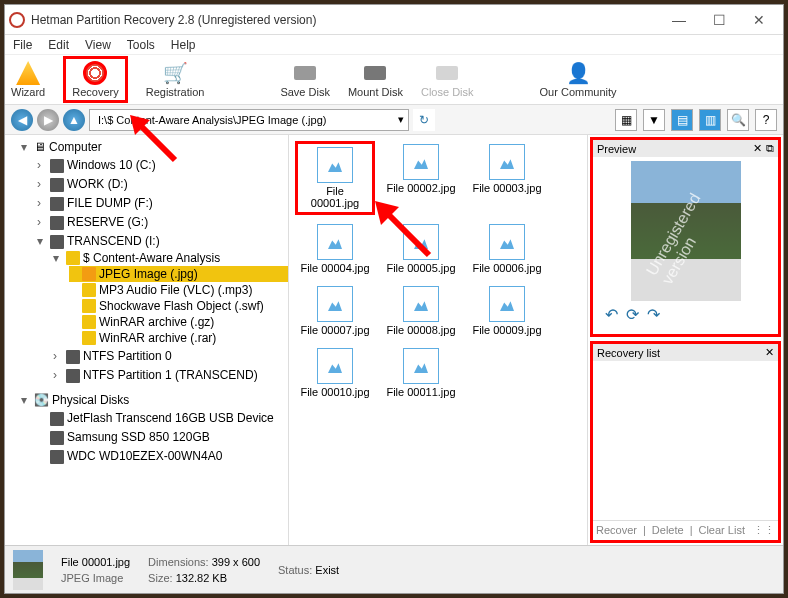 The width and height of the screenshot is (788, 598). I want to click on tree-folder-jpeg: JPEG Image (.jpg), so click(178, 274).